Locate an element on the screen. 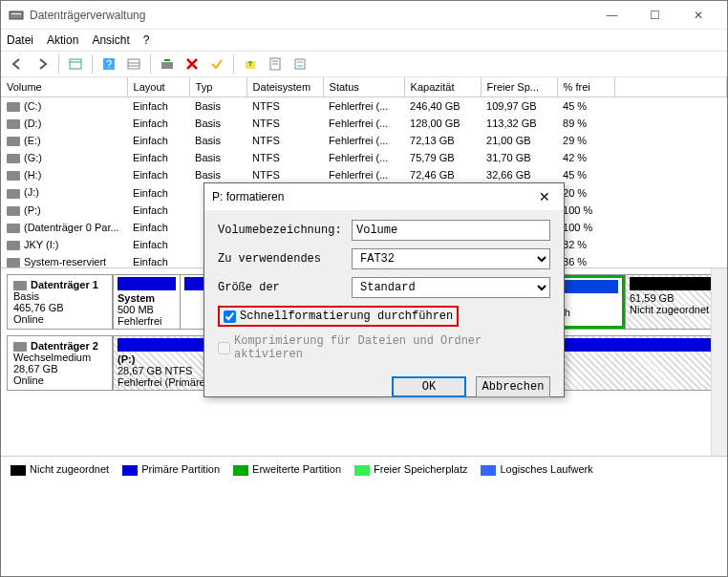  disk1-status: Online is located at coordinates (29, 319).